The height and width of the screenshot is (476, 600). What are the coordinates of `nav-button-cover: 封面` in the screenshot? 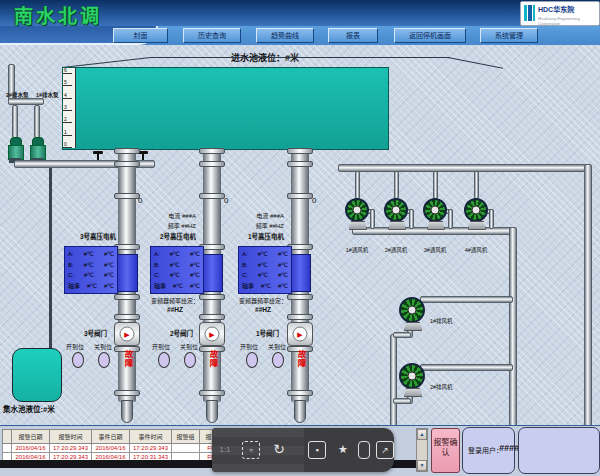 It's located at (140, 36).